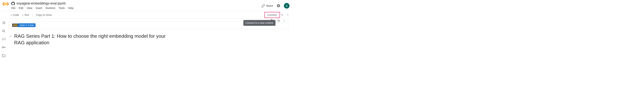 The width and height of the screenshot is (644, 111). What do you see at coordinates (15, 15) in the screenshot?
I see `add-code-button: + Code` at bounding box center [15, 15].